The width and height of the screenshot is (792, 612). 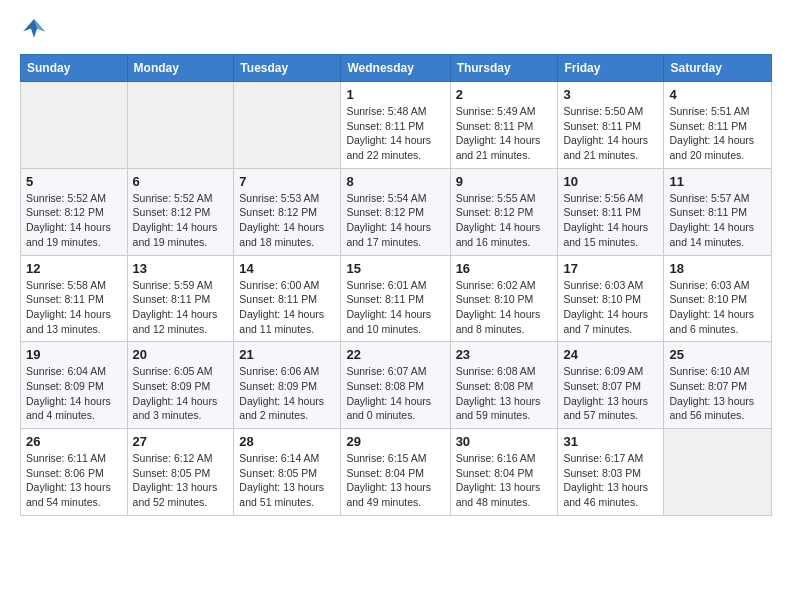 What do you see at coordinates (504, 94) in the screenshot?
I see `day-number: 2` at bounding box center [504, 94].